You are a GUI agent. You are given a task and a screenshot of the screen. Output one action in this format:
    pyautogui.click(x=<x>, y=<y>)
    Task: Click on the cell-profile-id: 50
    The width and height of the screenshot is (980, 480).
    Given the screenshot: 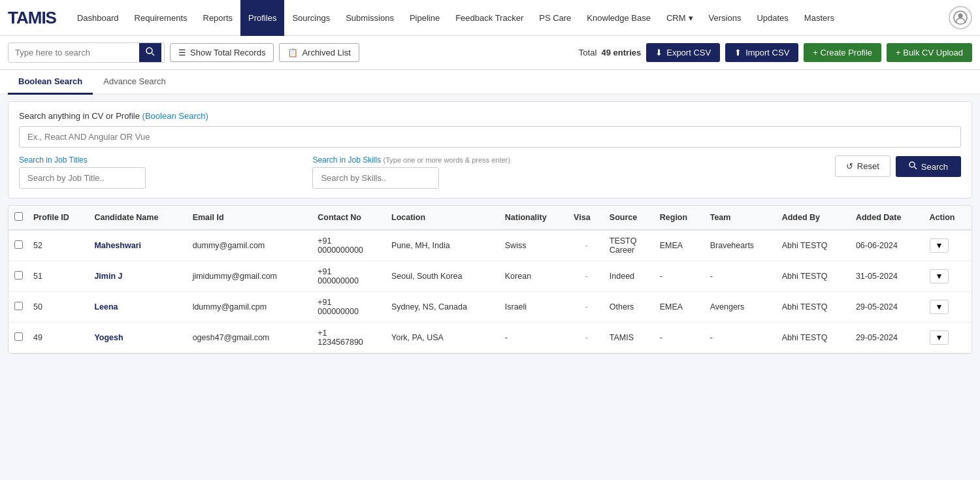 What is the action you would take?
    pyautogui.click(x=59, y=307)
    